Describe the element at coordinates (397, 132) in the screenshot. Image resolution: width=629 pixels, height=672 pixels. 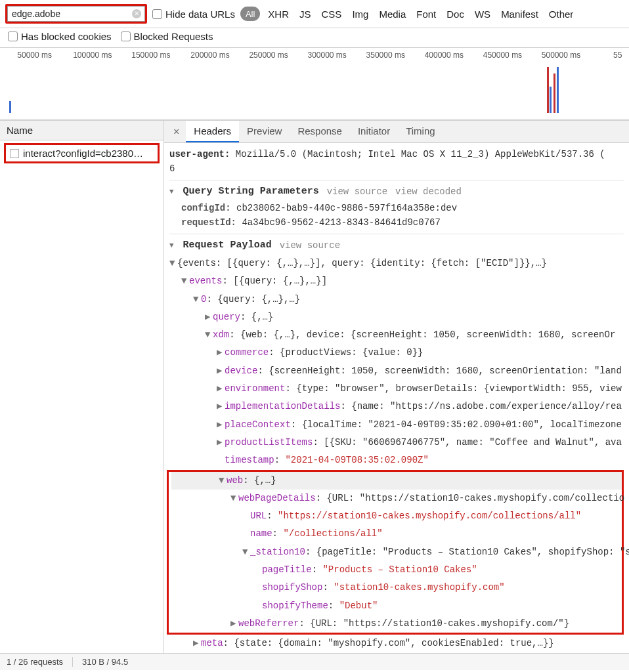
I see `detail-tabs: × Headers Preview Response Initiator Tim…` at that location.